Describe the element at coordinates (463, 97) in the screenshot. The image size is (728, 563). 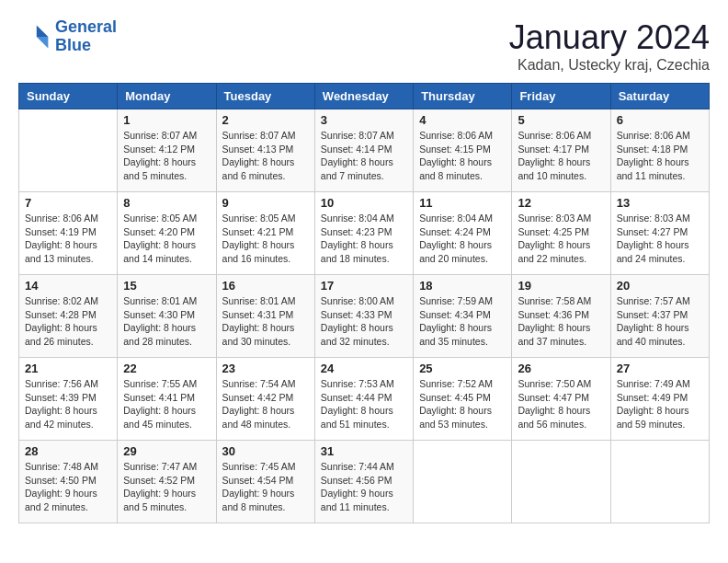
I see `weekday-thursday: Thursday` at that location.